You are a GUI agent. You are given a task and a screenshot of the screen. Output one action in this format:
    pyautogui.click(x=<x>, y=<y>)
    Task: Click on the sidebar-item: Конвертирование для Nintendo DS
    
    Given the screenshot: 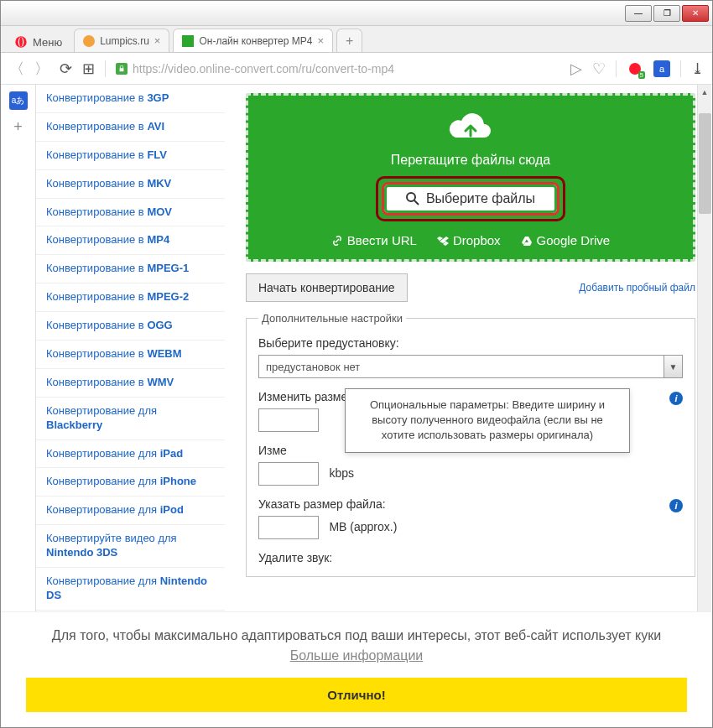 What is the action you would take?
    pyautogui.click(x=131, y=589)
    